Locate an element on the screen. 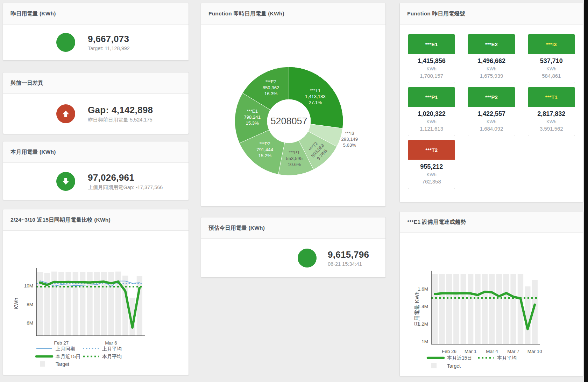  light-tile-T1: ***T12,817,832KWh3,591,562 is located at coordinates (551, 112).